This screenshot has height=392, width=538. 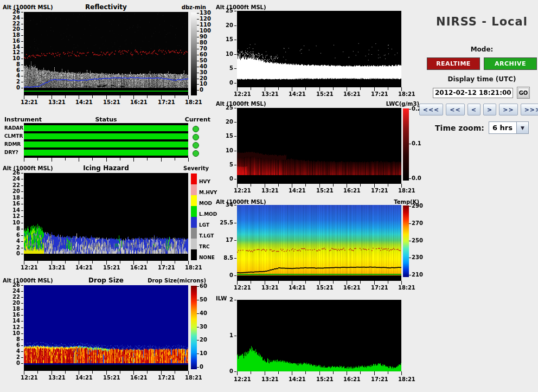 I want to click on severity-label: MOD, so click(x=206, y=203).